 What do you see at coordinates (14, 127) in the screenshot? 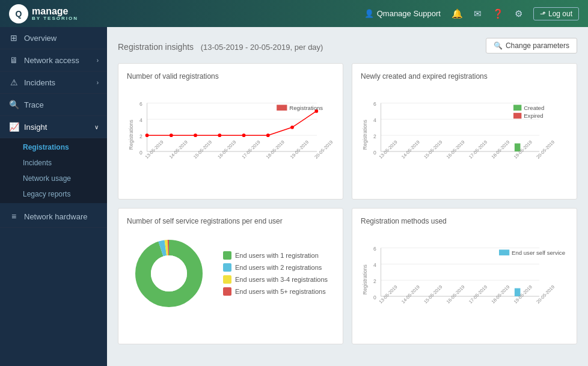
I see `insight-icon: 📈` at bounding box center [14, 127].